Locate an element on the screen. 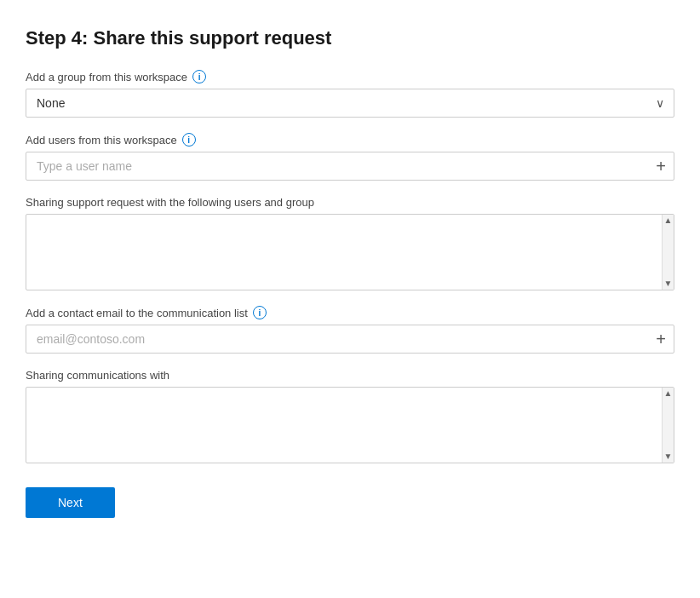 This screenshot has height=598, width=700. sharing-users-section: Sharing support request with the followi… is located at coordinates (350, 244).